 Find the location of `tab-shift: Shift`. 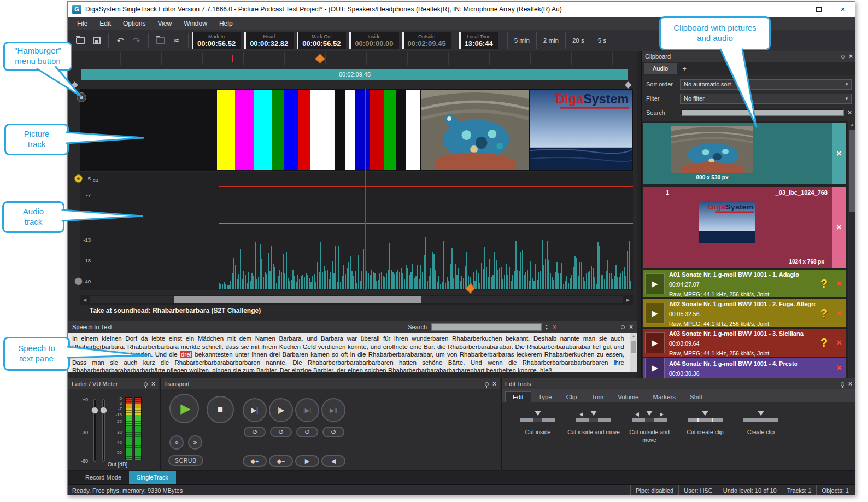

tab-shift: Shift is located at coordinates (696, 397).